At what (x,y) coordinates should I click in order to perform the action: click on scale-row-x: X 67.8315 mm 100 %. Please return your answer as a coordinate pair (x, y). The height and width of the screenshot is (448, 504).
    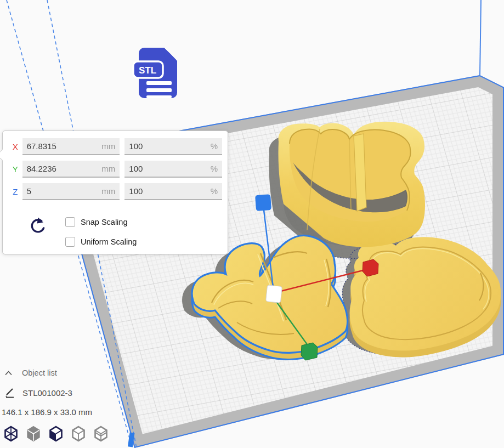
    Looking at the image, I should click on (115, 147).